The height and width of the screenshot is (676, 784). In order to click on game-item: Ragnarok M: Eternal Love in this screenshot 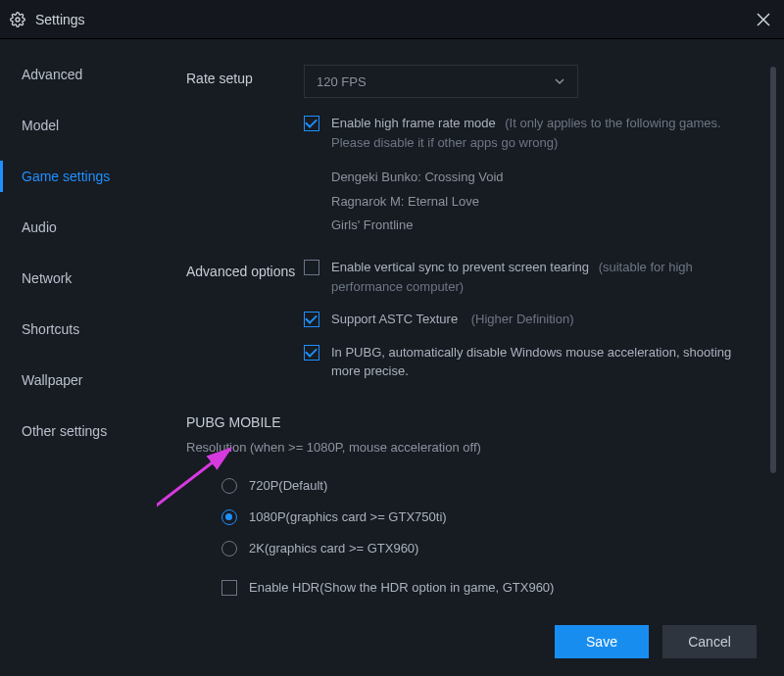, I will do `click(546, 202)`.